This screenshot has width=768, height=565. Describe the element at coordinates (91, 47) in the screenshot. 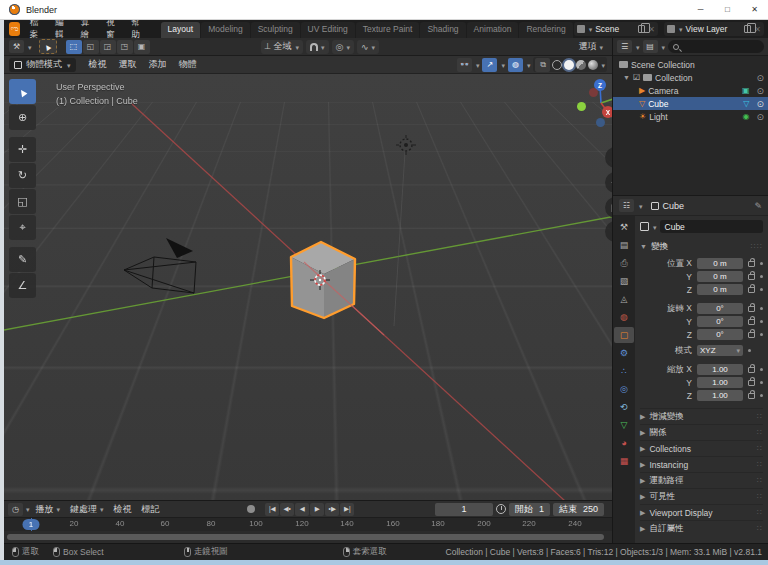

I see `select-mode-extend-button: ◱` at that location.